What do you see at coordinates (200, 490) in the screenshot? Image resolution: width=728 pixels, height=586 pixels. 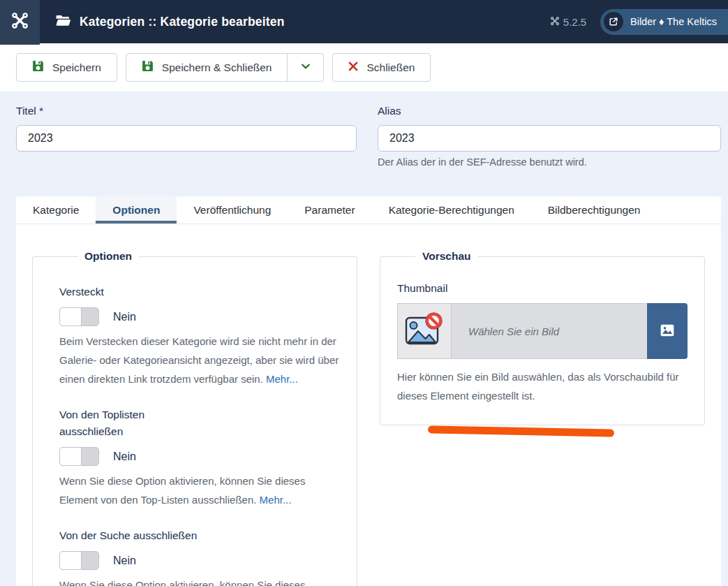 I see `exclude-toplists-description: Wenn Sie diese Option aktivieren, können…` at bounding box center [200, 490].